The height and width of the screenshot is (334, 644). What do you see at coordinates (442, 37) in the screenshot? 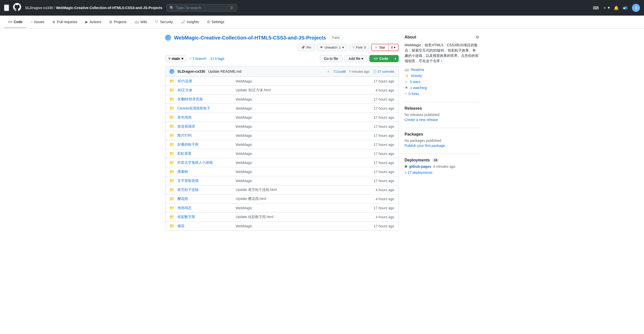
I see `about-header: About ⚙` at bounding box center [442, 37].